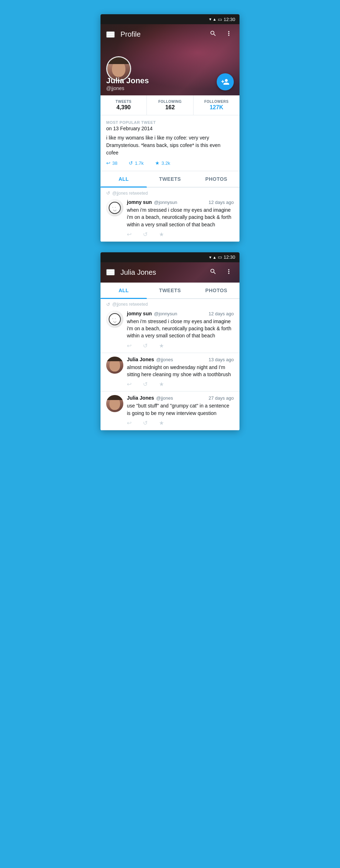 This screenshot has width=340, height=868. What do you see at coordinates (115, 163) in the screenshot?
I see `reply-count: 38` at bounding box center [115, 163].